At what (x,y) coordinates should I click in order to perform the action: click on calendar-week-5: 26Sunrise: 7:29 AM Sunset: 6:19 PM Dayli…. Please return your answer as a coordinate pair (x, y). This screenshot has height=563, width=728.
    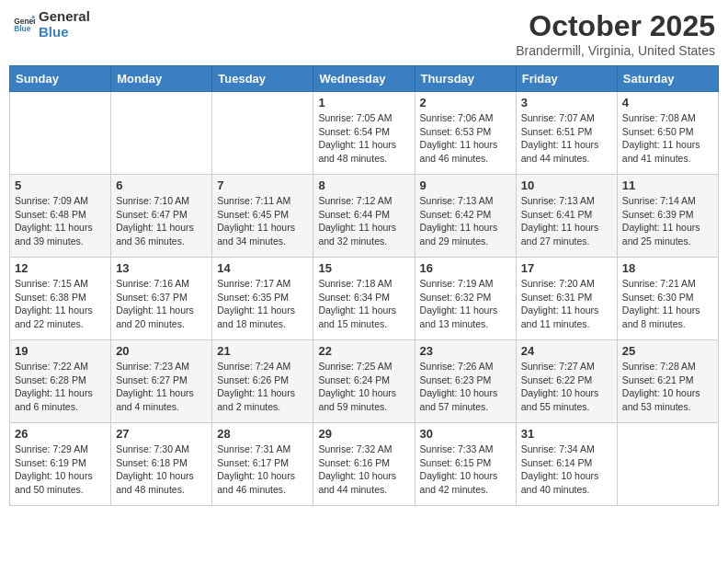
    Looking at the image, I should click on (364, 465).